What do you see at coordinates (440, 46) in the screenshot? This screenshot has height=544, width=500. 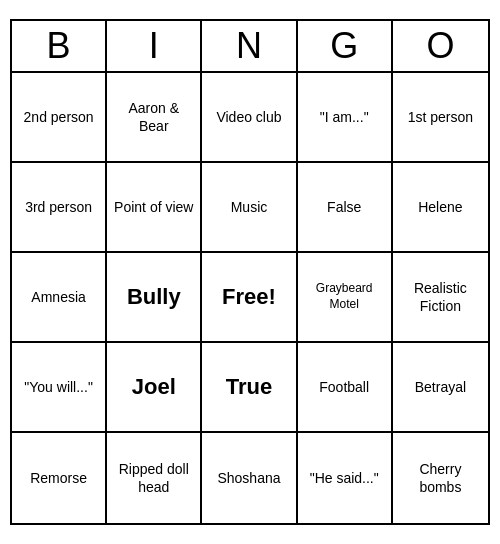 I see `header-letter-O: O` at bounding box center [440, 46].